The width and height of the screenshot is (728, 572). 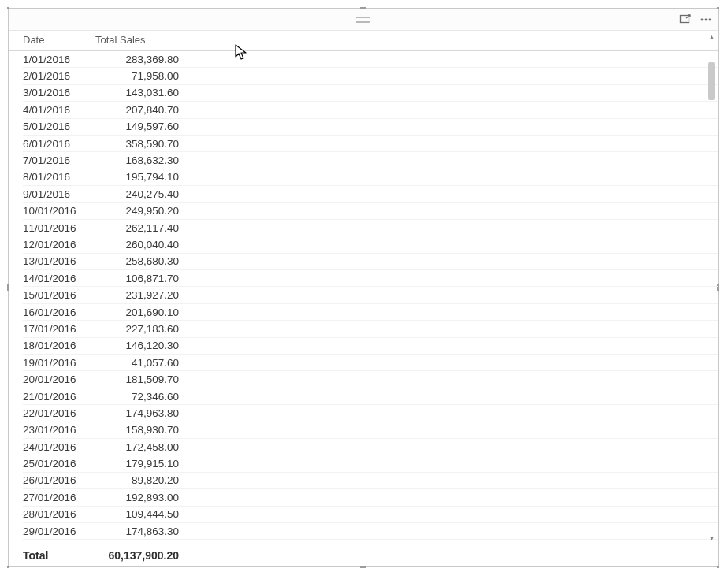 What do you see at coordinates (370, 211) in the screenshot?
I see `table-row: 10/01/2016249,950.20` at bounding box center [370, 211].